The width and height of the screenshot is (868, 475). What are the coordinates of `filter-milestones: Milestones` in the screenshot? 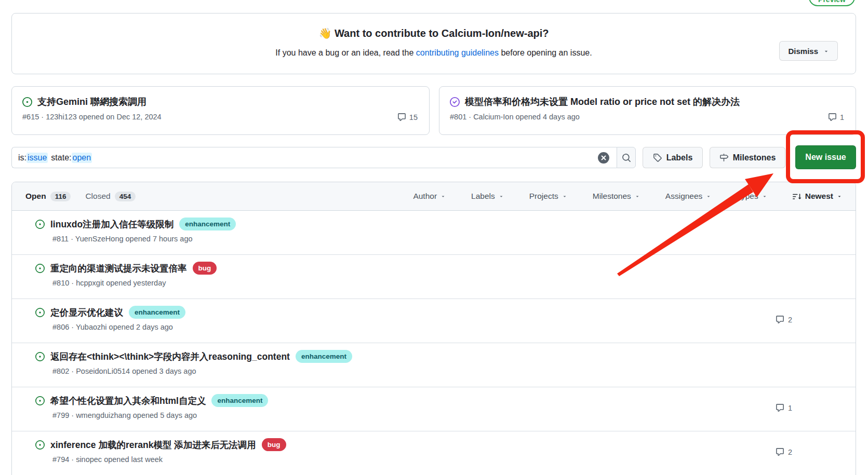 It's located at (616, 196).